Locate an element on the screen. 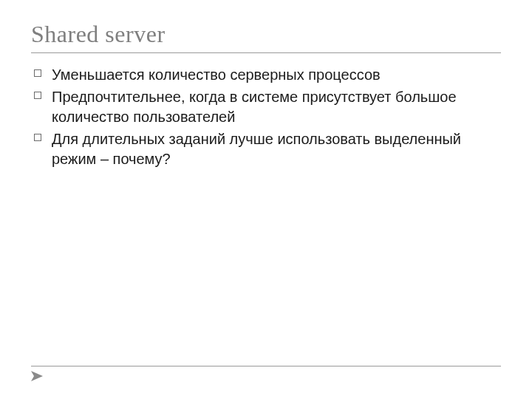 This screenshot has width=532, height=399. next-arrow-icon is located at coordinates (266, 376).